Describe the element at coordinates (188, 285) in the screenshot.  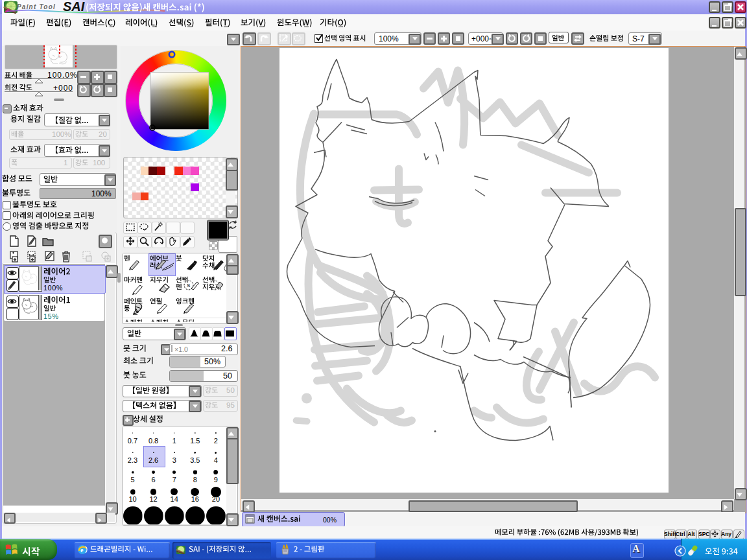
I see `svg-text: S` at that location.